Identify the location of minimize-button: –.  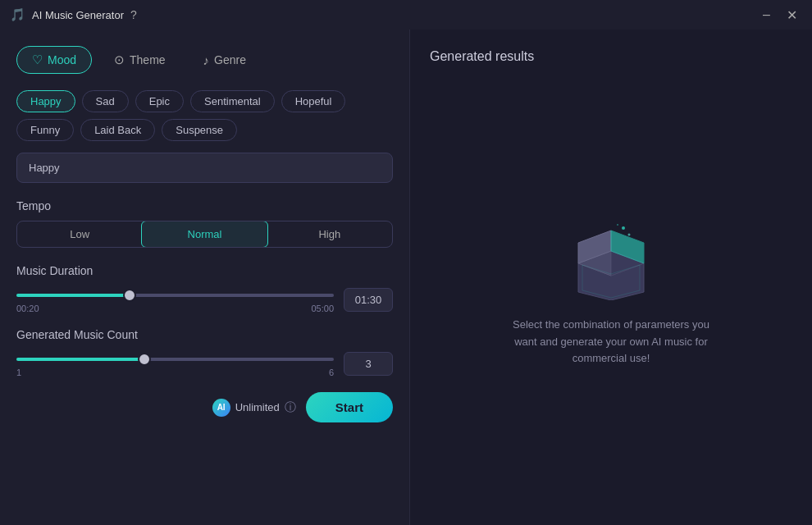
(766, 15).